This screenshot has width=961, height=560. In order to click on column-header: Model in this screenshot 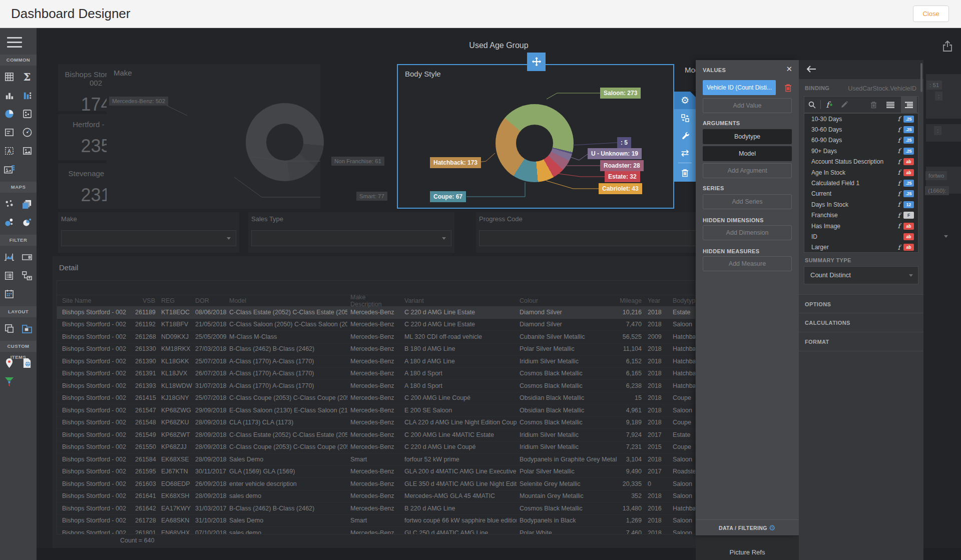, I will do `click(287, 301)`.